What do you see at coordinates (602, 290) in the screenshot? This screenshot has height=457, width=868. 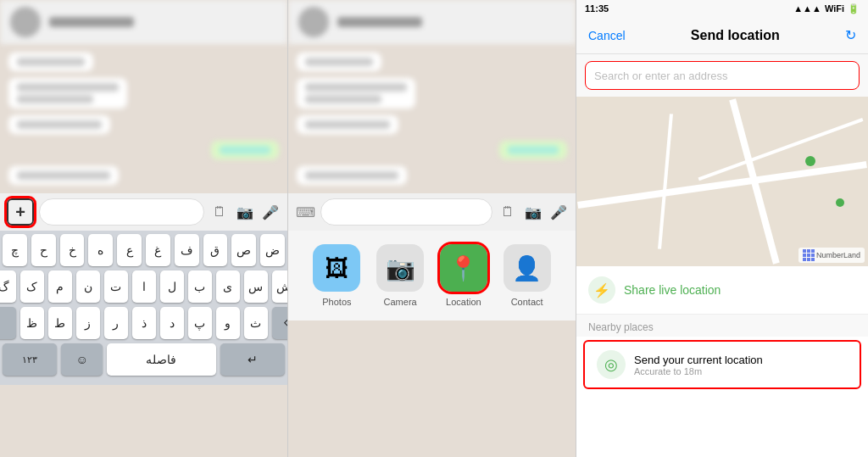 I see `share-live-icon: ⚡` at bounding box center [602, 290].